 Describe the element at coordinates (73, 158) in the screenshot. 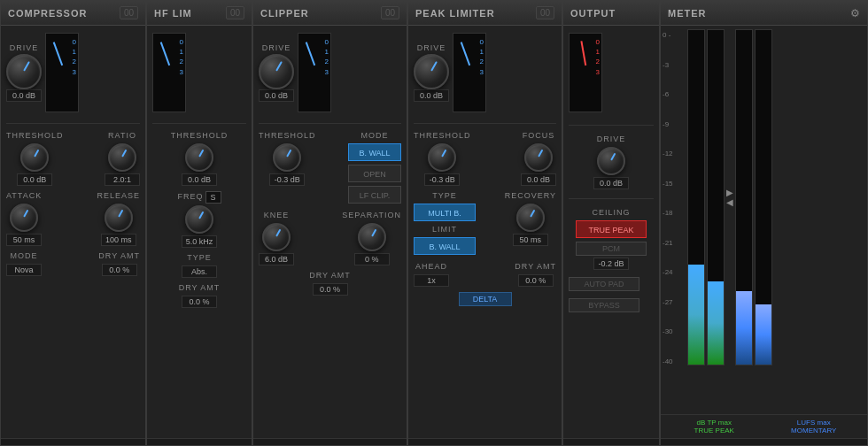

I see `compressor-threshold-ratio-row: THRESHOLD 0.0 dB RATIO 2.0:1` at that location.